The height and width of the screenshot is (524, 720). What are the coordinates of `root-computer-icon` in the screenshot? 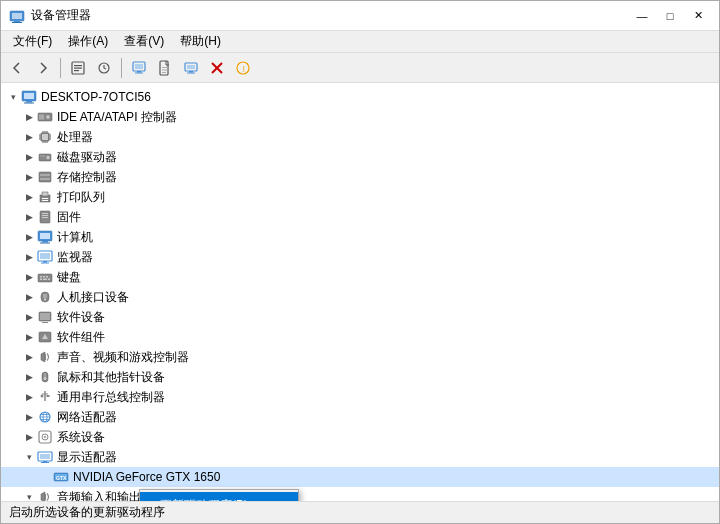 It's located at (29, 97).